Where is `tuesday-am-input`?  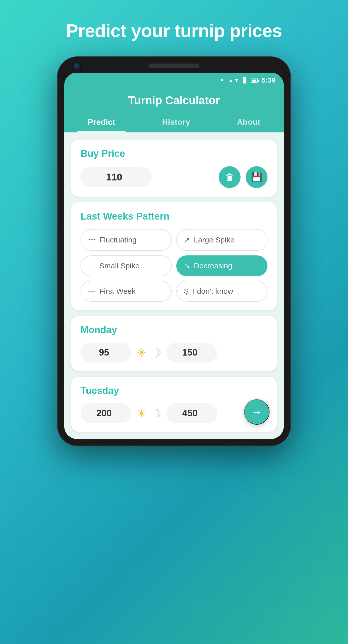
tuesday-am-input is located at coordinates (106, 413).